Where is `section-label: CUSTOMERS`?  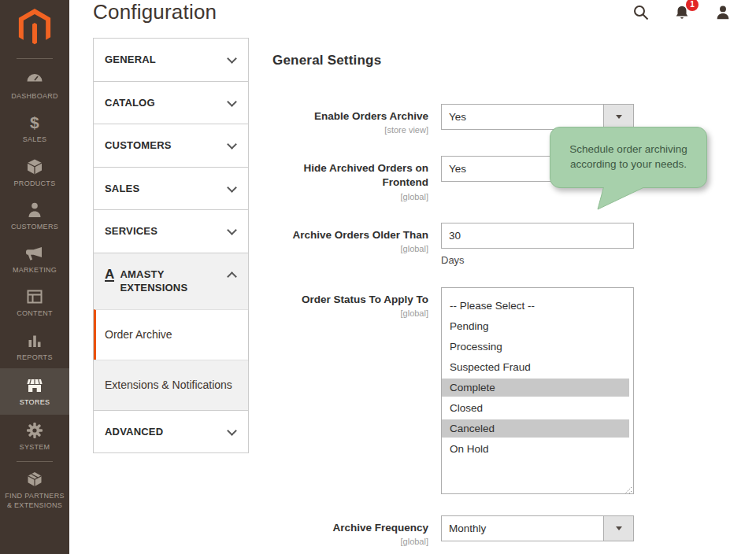 section-label: CUSTOMERS is located at coordinates (139, 146).